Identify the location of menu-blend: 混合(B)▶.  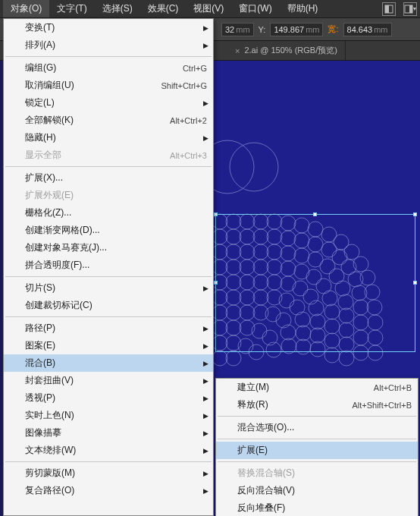
(108, 363).